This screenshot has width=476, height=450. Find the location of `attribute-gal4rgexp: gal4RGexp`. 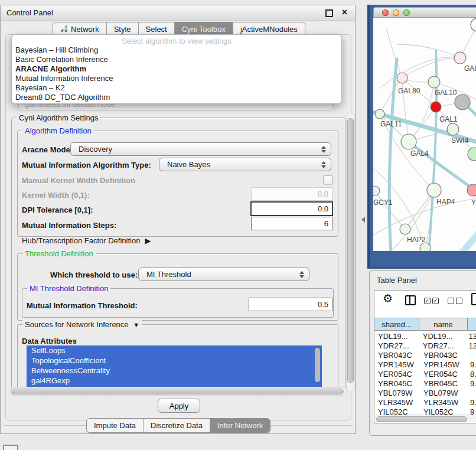

attribute-gal4rgexp: gal4RGexp is located at coordinates (174, 380).